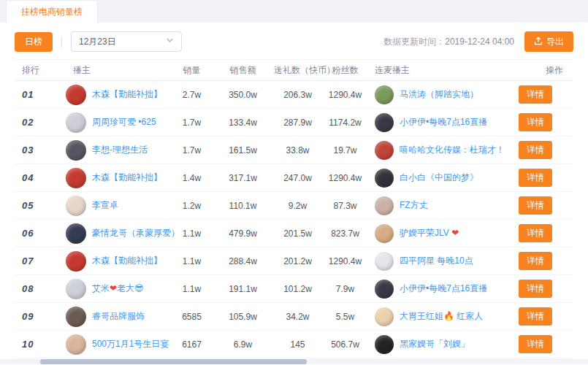 This screenshot has height=365, width=588. What do you see at coordinates (294, 95) in the screenshot?
I see `table-row: 01 木森【勤能补拙】 2.7w 350.0w 206.3w 1290.4w 马…` at bounding box center [294, 95].